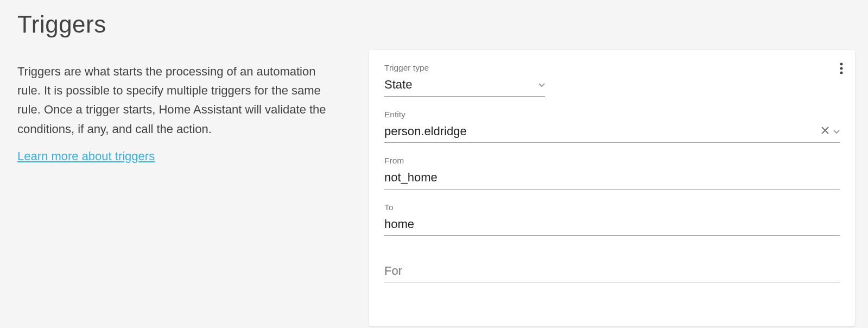 The height and width of the screenshot is (328, 868). I want to click on trigger-type-value: State, so click(459, 85).